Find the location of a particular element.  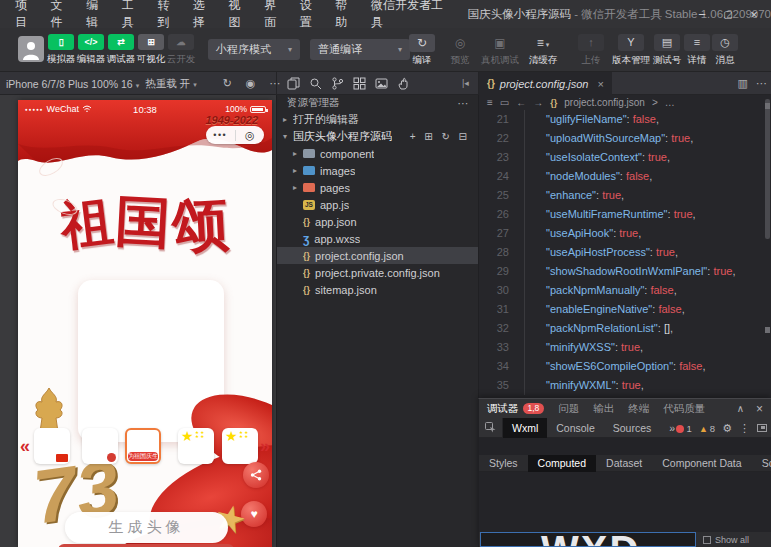

capsule-more-icon: ••• is located at coordinates (220, 135).